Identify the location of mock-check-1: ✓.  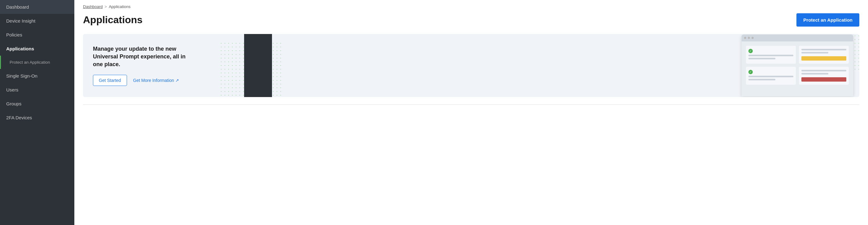
(751, 51).